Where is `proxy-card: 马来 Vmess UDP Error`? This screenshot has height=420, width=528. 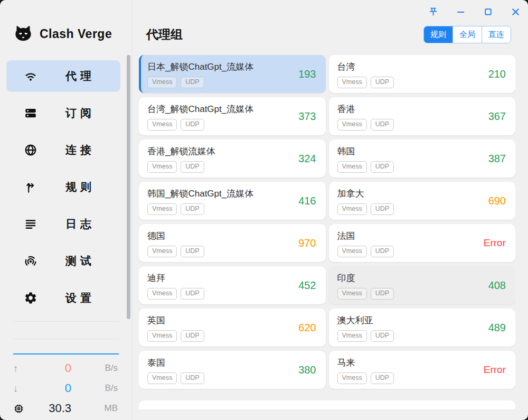
proxy-card: 马来 Vmess UDP Error is located at coordinates (422, 370).